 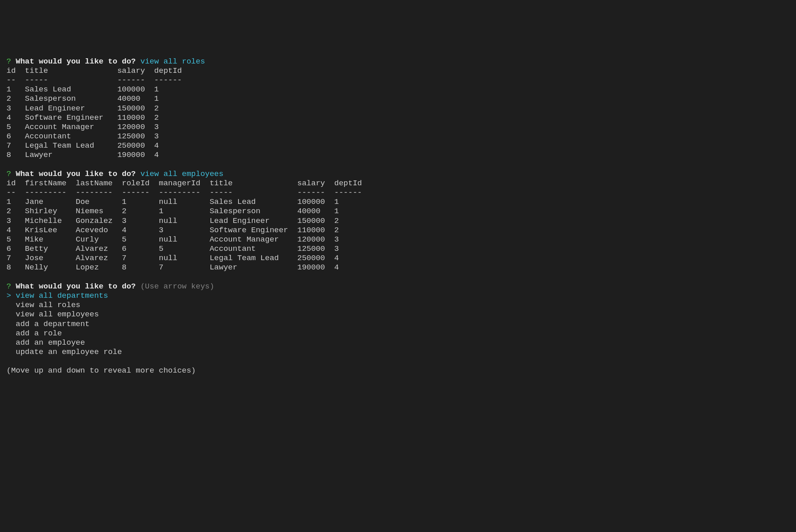 What do you see at coordinates (39, 333) in the screenshot?
I see `menu-option: add a role` at bounding box center [39, 333].